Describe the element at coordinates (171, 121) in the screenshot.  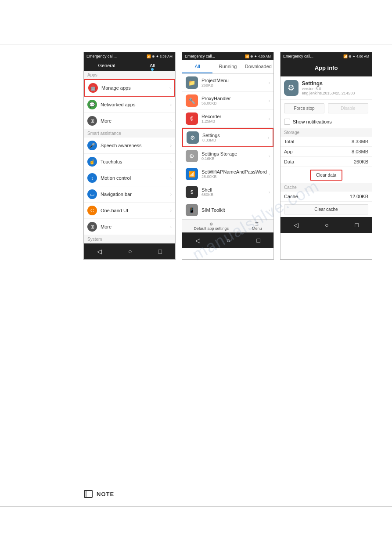
I see `more-apps-chevron: ›` at that location.